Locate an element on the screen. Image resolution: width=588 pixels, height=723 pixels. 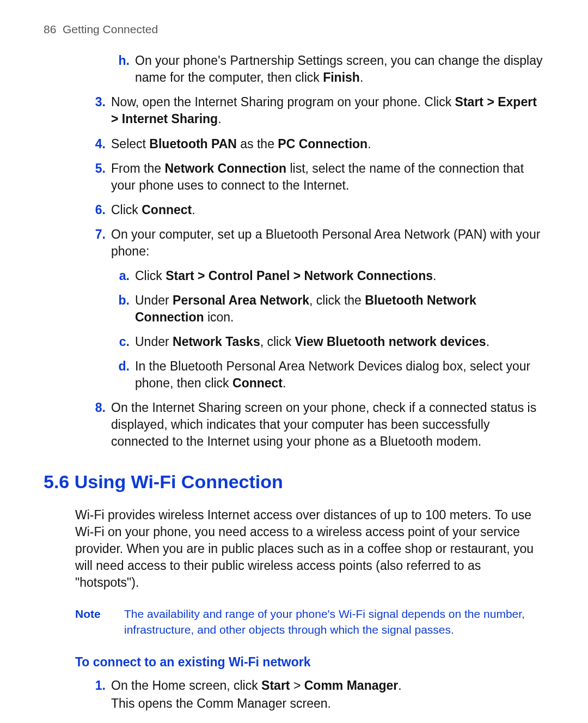
page-header: 86 Getting Connected is located at coordinates (294, 29).